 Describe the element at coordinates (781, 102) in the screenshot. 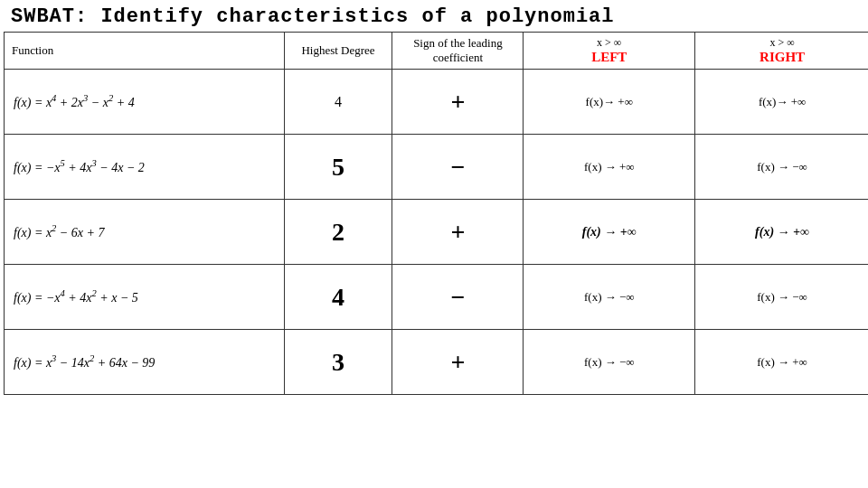

I see `right-cell-0: f(x)→ +∞` at that location.